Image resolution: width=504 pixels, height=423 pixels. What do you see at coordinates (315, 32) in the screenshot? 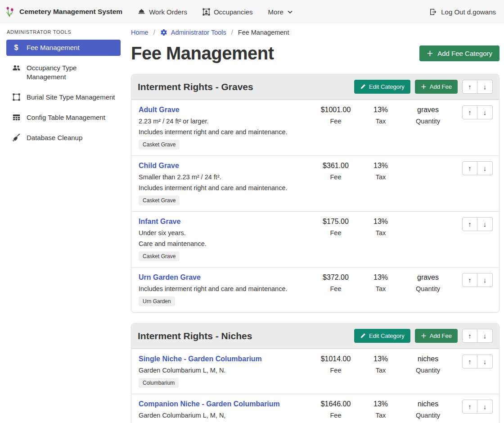
I see `breadcrumb: Home / Administrator Tools / Fee Managem…` at bounding box center [315, 32].